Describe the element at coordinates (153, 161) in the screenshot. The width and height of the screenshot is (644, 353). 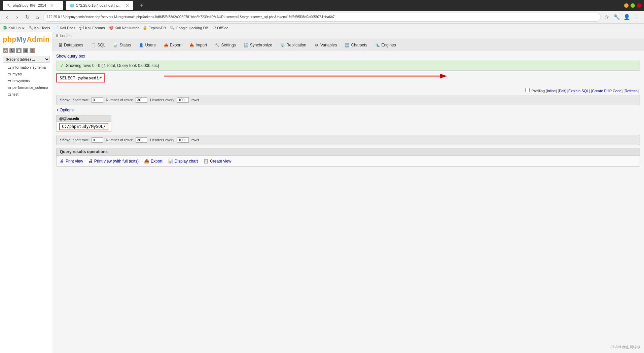
I see `export-link: 📤 Export` at that location.